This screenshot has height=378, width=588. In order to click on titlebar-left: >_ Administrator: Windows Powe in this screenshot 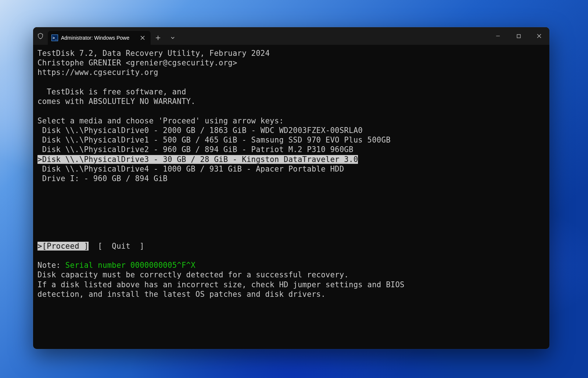, I will do `click(107, 36)`.